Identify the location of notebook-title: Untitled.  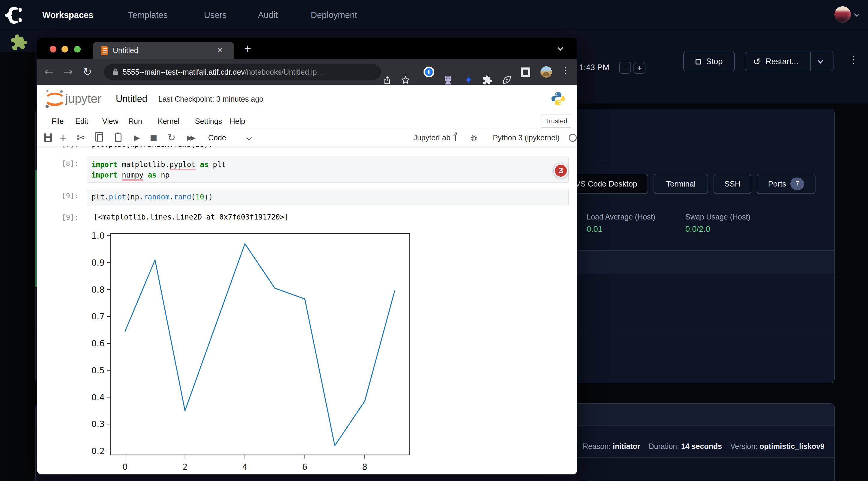
(131, 99).